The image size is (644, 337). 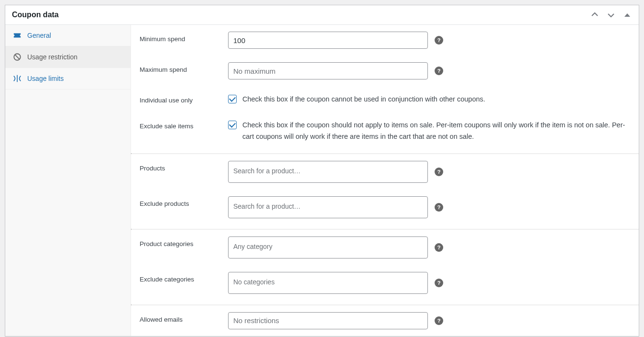 What do you see at coordinates (17, 35) in the screenshot?
I see `ticket-icon` at bounding box center [17, 35].